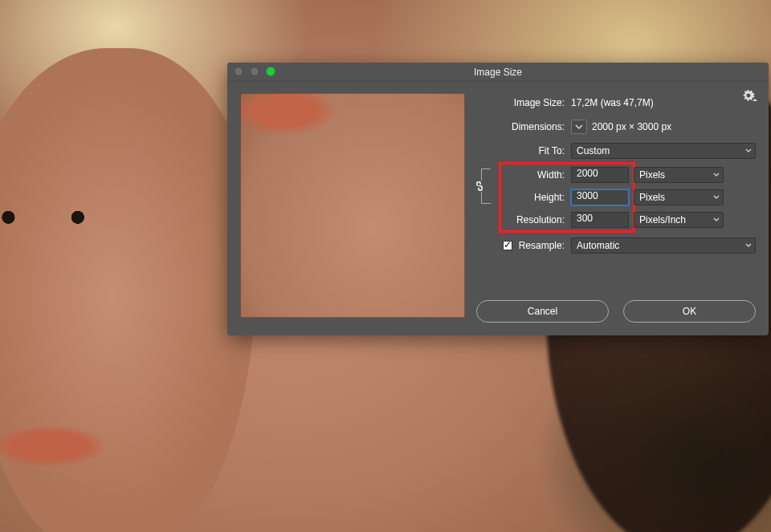 Image resolution: width=771 pixels, height=532 pixels. What do you see at coordinates (600, 197) in the screenshot?
I see `height-input: 3000` at bounding box center [600, 197].